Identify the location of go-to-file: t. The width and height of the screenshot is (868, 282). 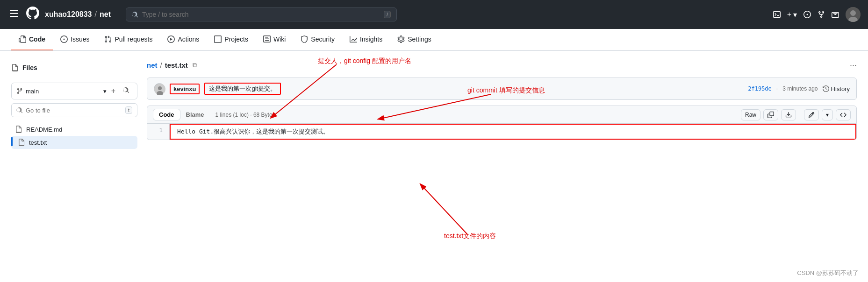
(74, 110).